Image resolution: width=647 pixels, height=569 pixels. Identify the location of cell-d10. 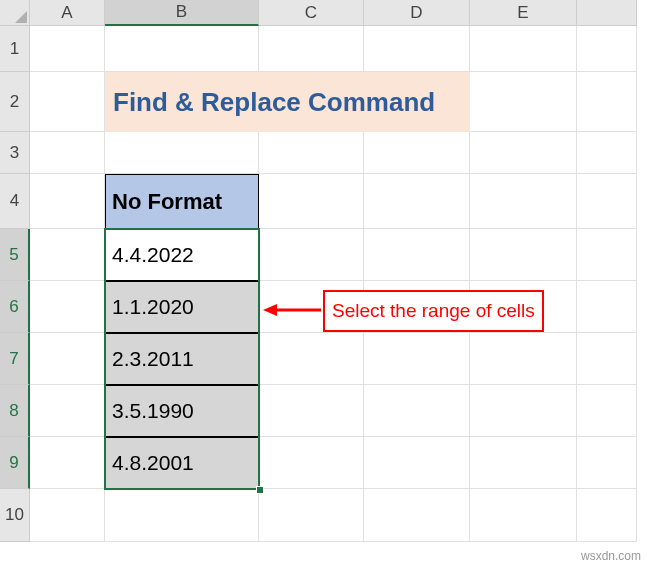
(417, 516).